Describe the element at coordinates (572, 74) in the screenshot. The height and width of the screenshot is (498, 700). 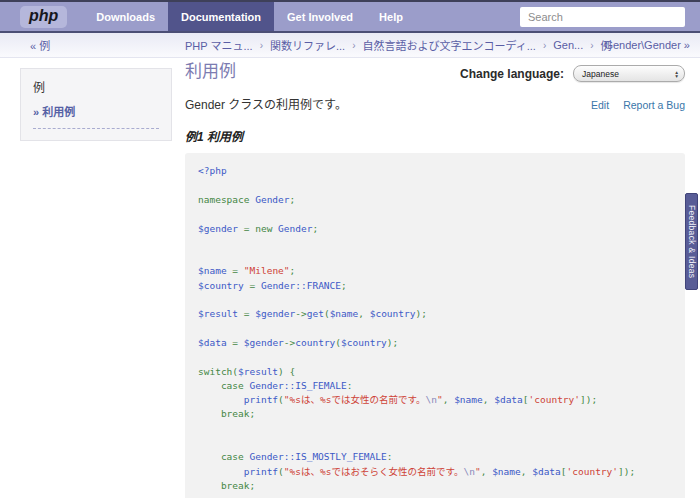
I see `change-language: Change language: Japanese ▴▾` at that location.